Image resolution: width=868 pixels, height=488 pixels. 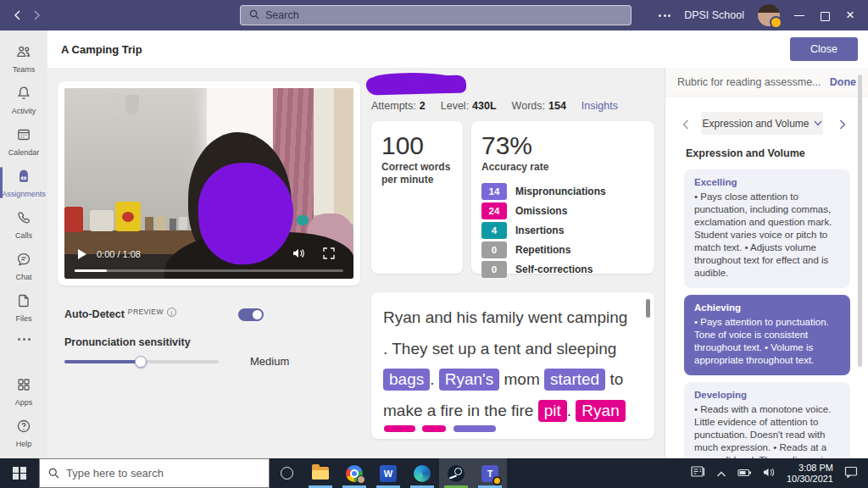 I want to click on highlighted-word: started, so click(x=575, y=380).